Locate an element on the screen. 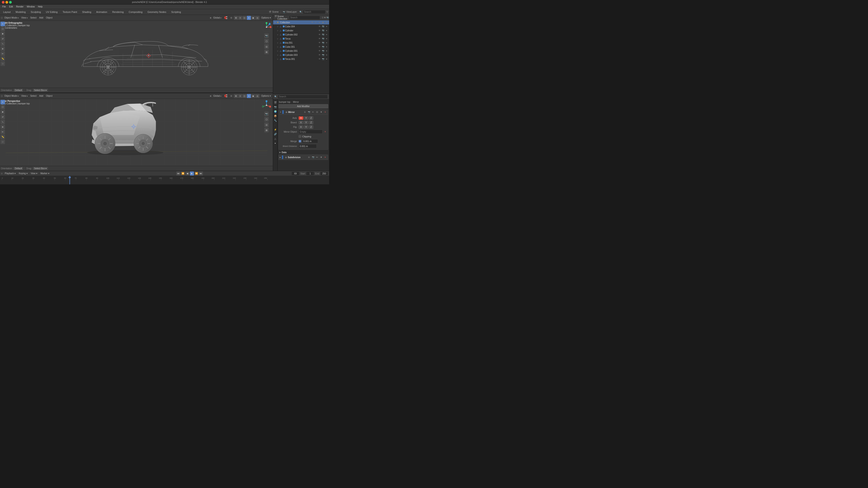 Image resolution: width=868 pixels, height=488 pixels. tree-render-4: ● is located at coordinates (327, 38).